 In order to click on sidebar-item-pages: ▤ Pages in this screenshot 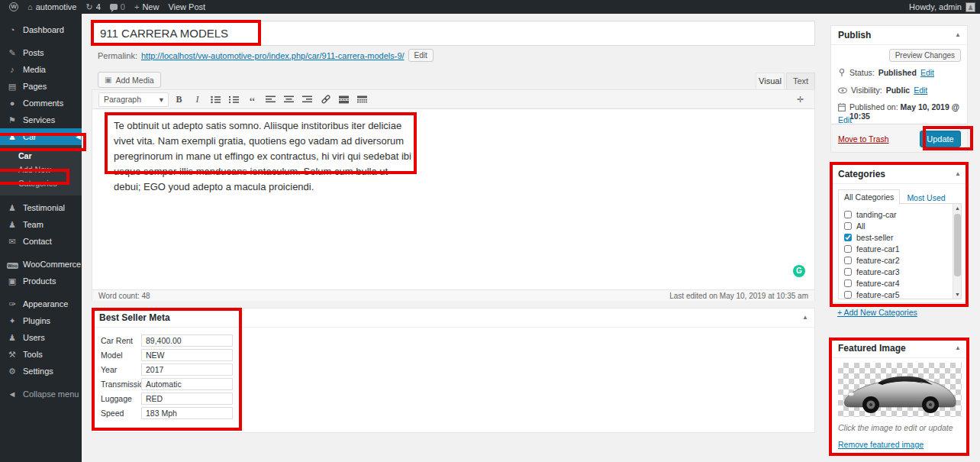, I will do `click(41, 86)`.